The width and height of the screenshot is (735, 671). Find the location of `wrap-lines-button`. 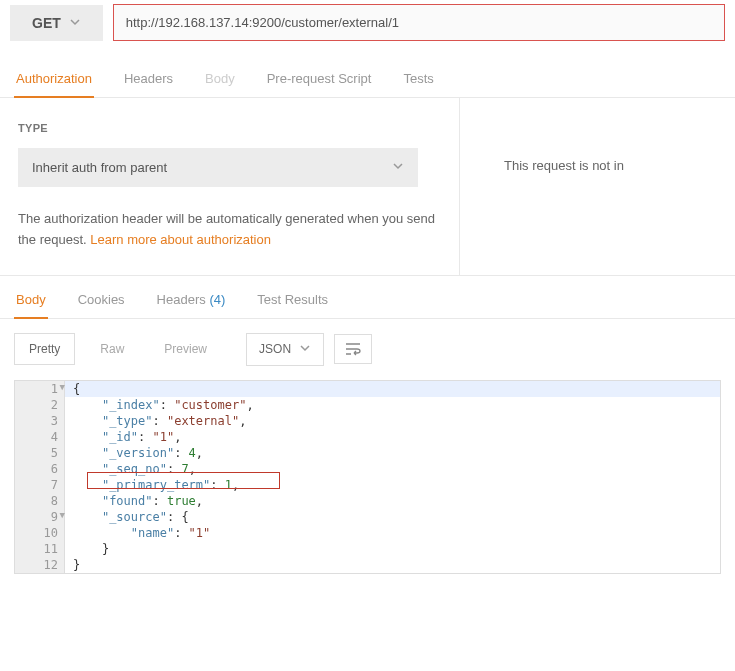

wrap-lines-button is located at coordinates (353, 349).